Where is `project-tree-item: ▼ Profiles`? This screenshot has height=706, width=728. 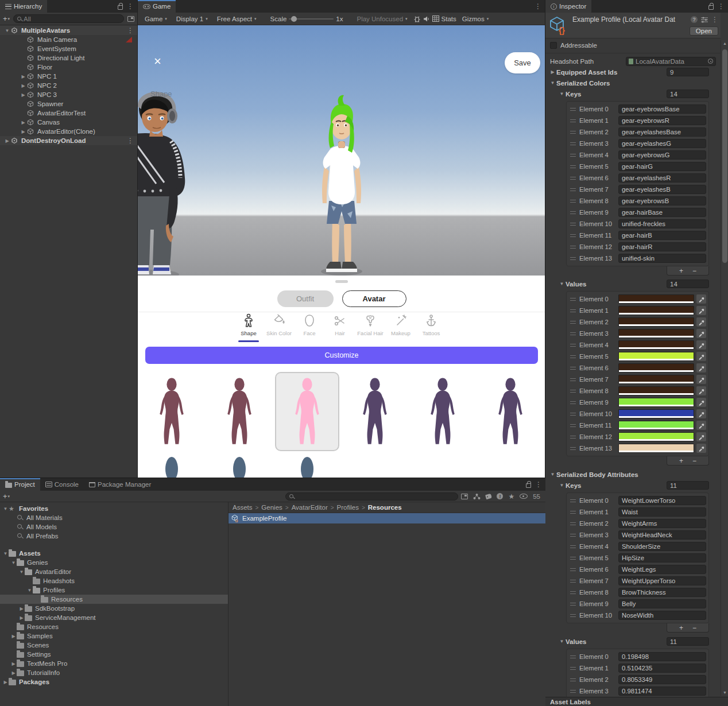 project-tree-item: ▼ Profiles is located at coordinates (114, 590).